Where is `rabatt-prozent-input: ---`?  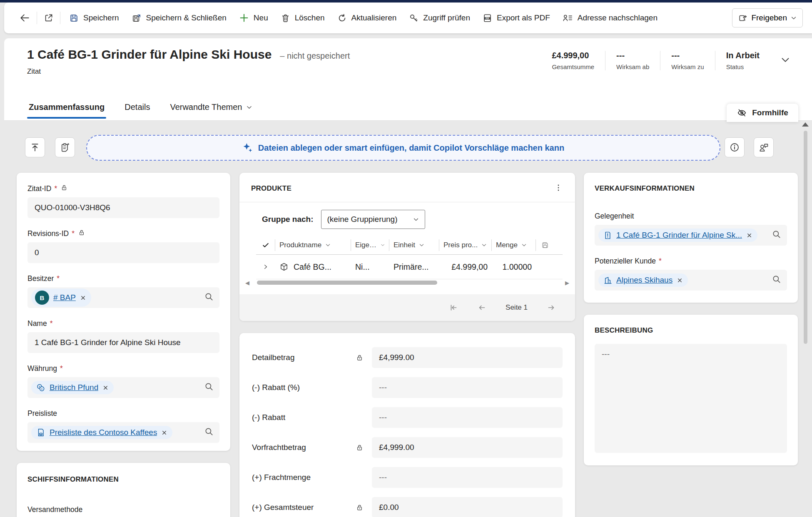 rabatt-prozent-input: --- is located at coordinates (467, 388).